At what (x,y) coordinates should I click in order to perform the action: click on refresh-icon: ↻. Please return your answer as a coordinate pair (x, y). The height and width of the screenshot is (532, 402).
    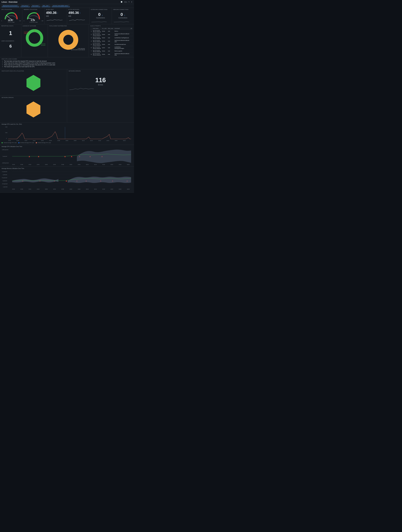
    Looking at the image, I should click on (129, 2).